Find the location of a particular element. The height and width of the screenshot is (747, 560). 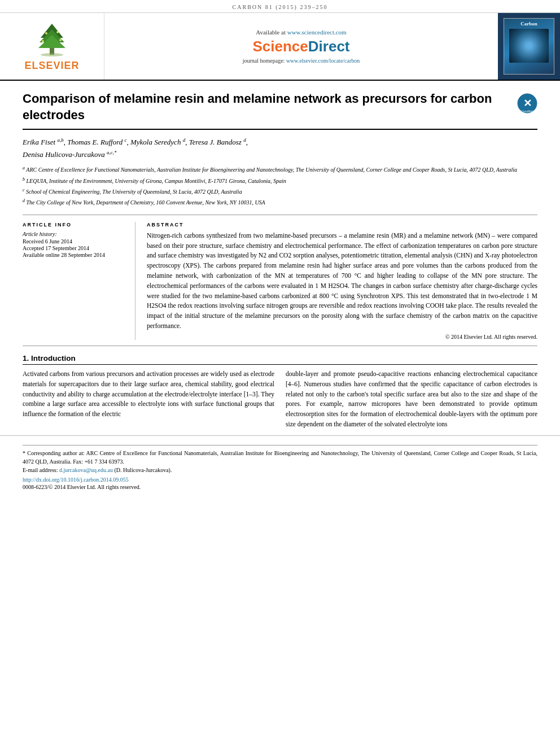

authors-section: Erika Fiset a,b, Thomas E. Rufford c, My… is located at coordinates (280, 148).